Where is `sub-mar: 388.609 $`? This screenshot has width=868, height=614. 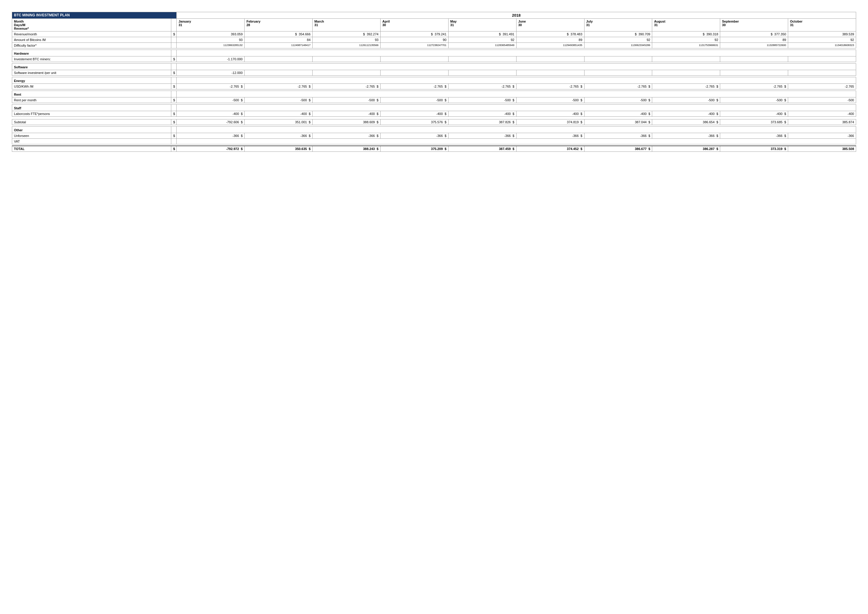 sub-mar: 388.609 $ is located at coordinates (347, 123).